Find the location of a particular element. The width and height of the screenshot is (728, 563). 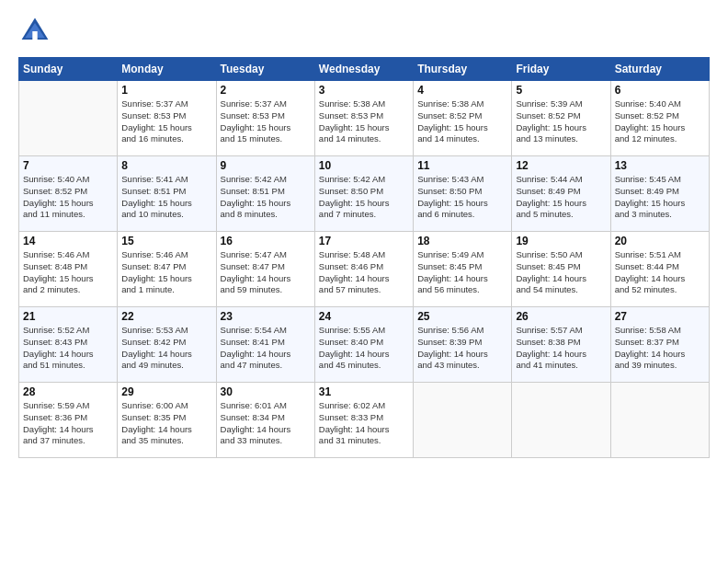

calendar-cell: 25Sunrise: 5:56 AM Sunset: 8:39 PM Dayli… is located at coordinates (463, 345).